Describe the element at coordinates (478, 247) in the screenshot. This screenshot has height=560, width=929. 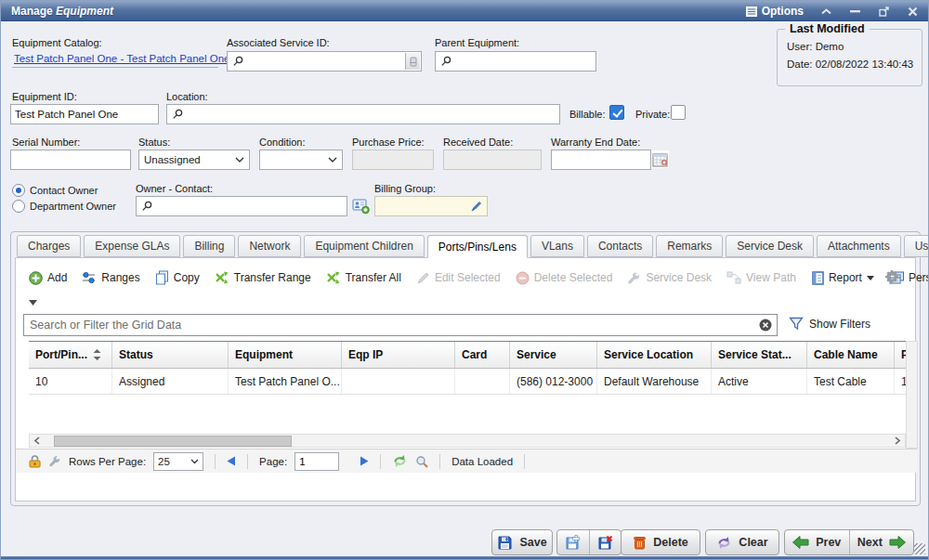
I see `tab-ports-pins-lens: Ports/Pins/Lens` at that location.